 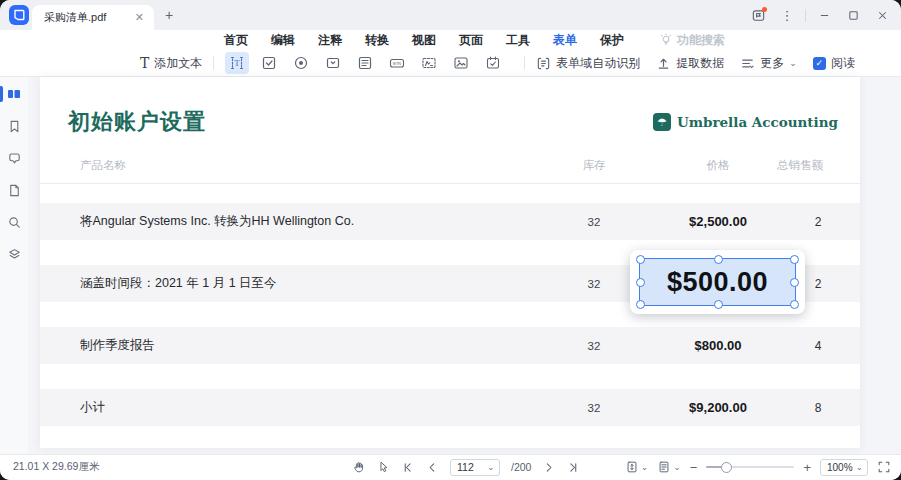 I want to click on text-field-tool: T, so click(x=237, y=63).